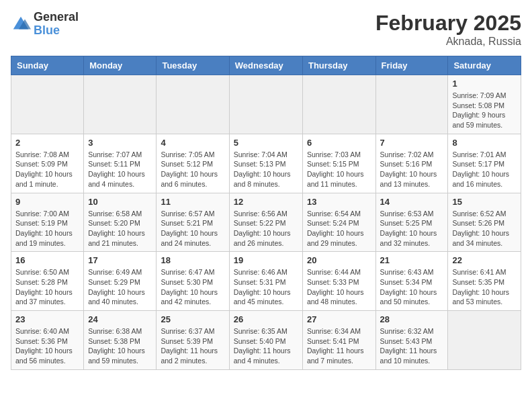  Describe the element at coordinates (120, 228) in the screenshot. I see `day-info: Sunrise: 6:58 AM Sunset: 5:20 PM Dayligh…` at that location.